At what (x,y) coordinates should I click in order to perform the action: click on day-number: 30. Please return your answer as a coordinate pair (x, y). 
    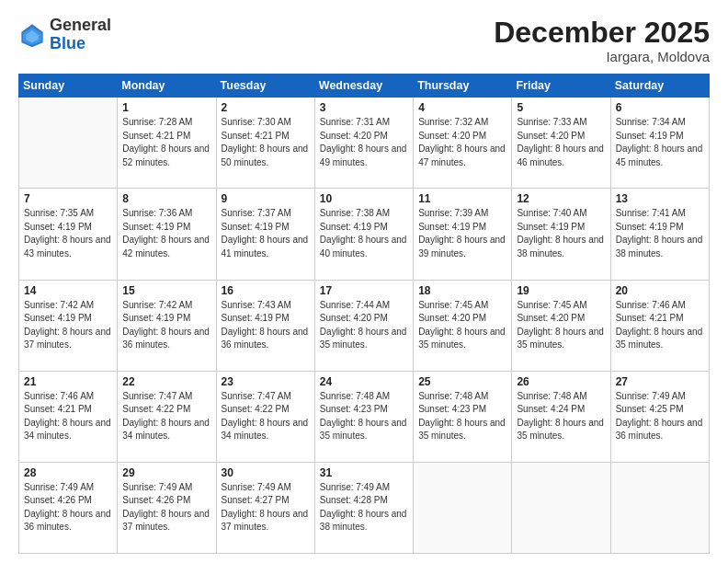
    Looking at the image, I should click on (266, 473).